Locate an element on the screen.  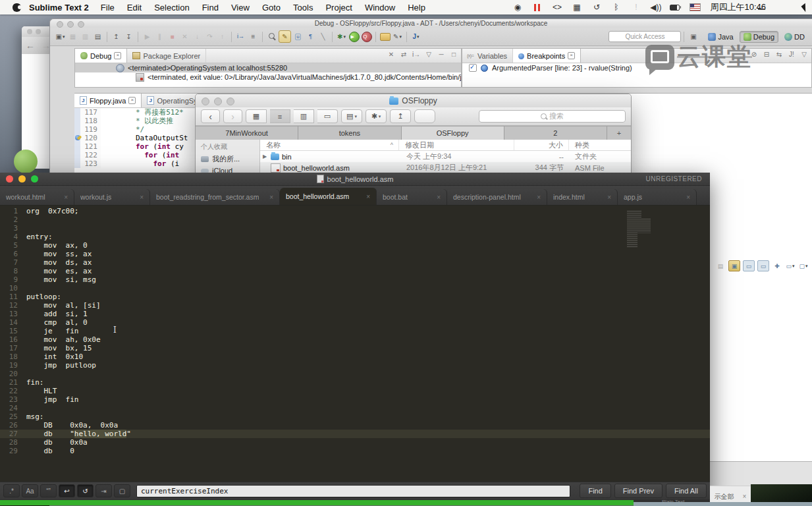
sublime-tab: boot_helloworld.asm is located at coordinates (328, 196).